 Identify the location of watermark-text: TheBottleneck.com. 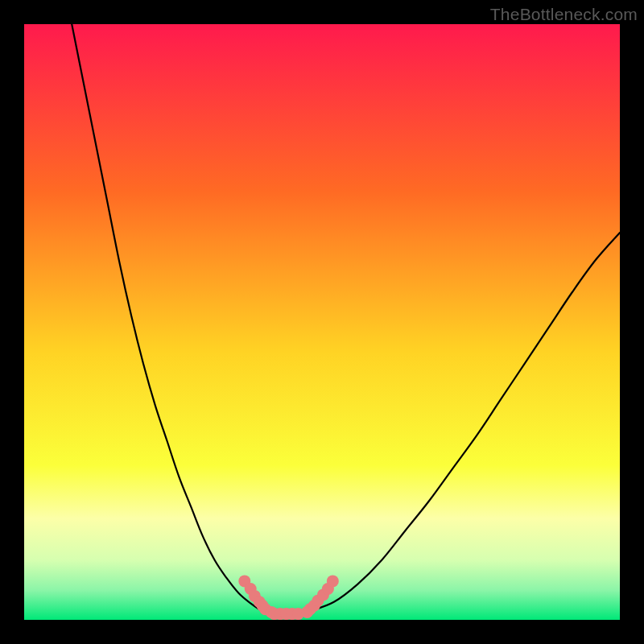
(564, 14).